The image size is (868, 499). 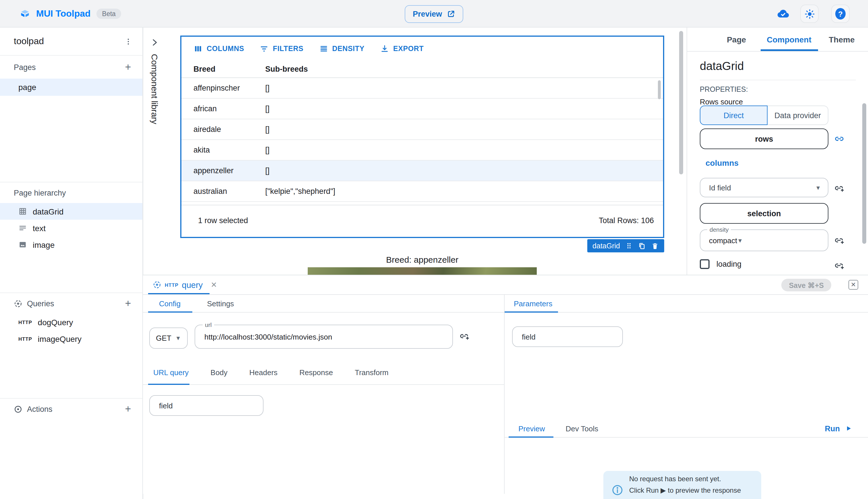 What do you see at coordinates (626, 246) in the screenshot?
I see `selected-component-chip: dataGrid` at bounding box center [626, 246].